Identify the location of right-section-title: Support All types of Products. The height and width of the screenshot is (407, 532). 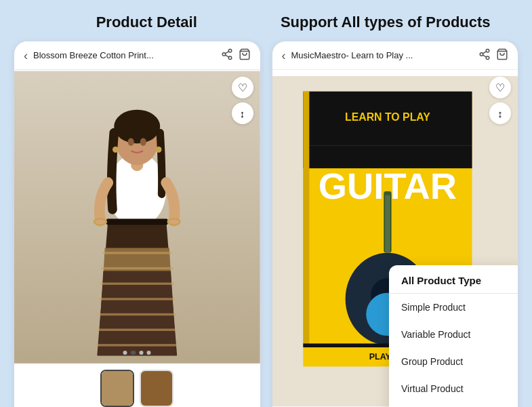
(386, 22).